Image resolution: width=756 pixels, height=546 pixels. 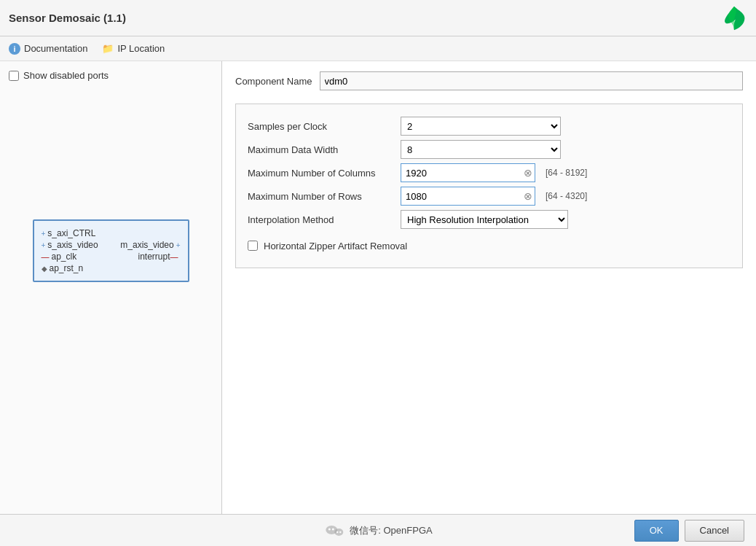 I want to click on port-name-right-2: interrupt, so click(x=154, y=257).